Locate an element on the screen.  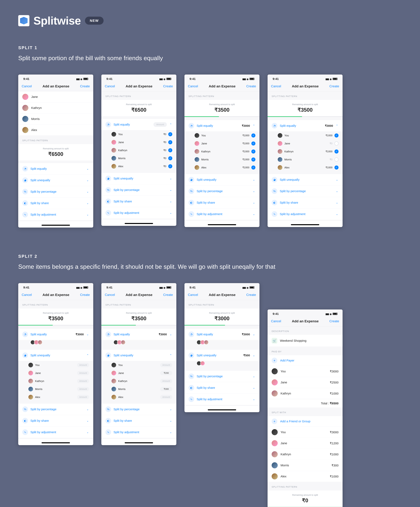
person-row: Jane₹0✓ is located at coordinates (139, 142).